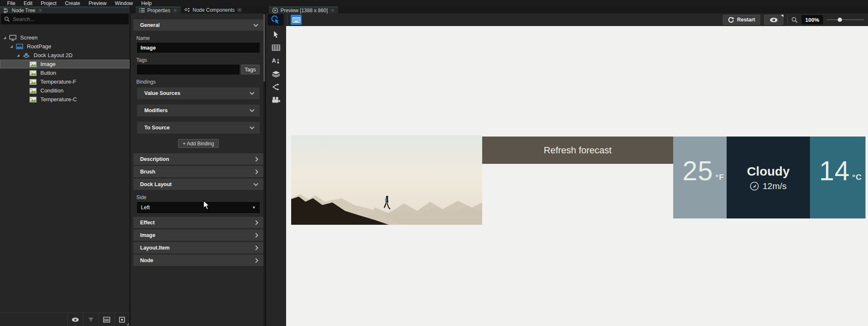 The height and width of the screenshot is (326, 868). What do you see at coordinates (40, 11) in the screenshot?
I see `tab-node-tree-close-icon: ×` at bounding box center [40, 11].